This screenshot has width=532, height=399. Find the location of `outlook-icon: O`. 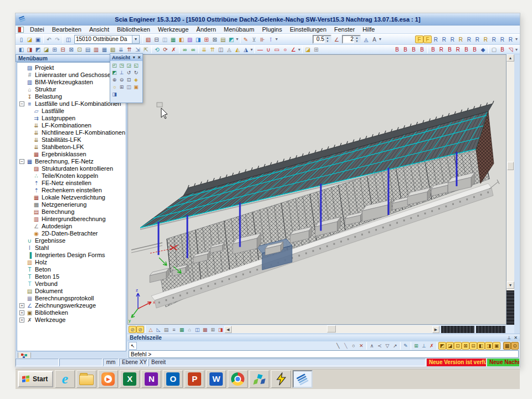

outlook-icon: O is located at coordinates (173, 379).